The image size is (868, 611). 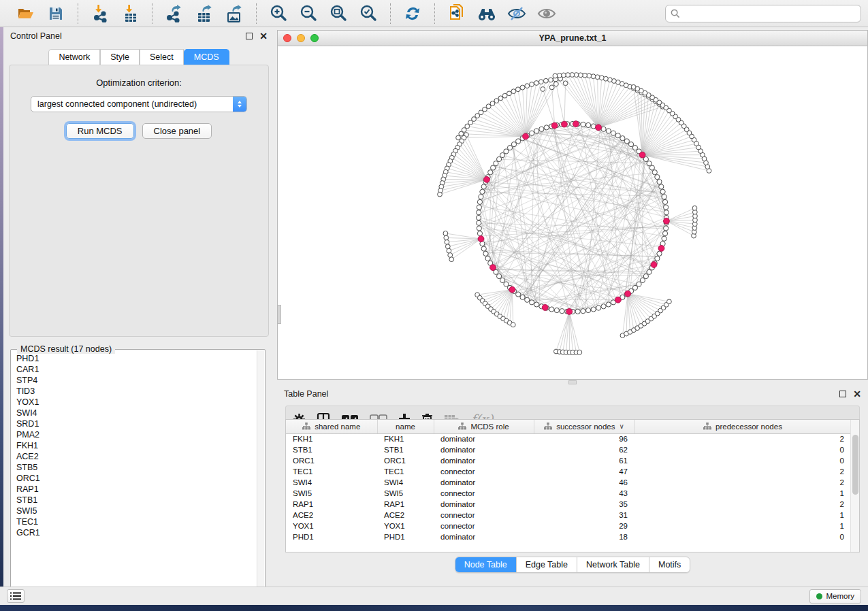 I want to click on export-table-button, so click(x=204, y=14).